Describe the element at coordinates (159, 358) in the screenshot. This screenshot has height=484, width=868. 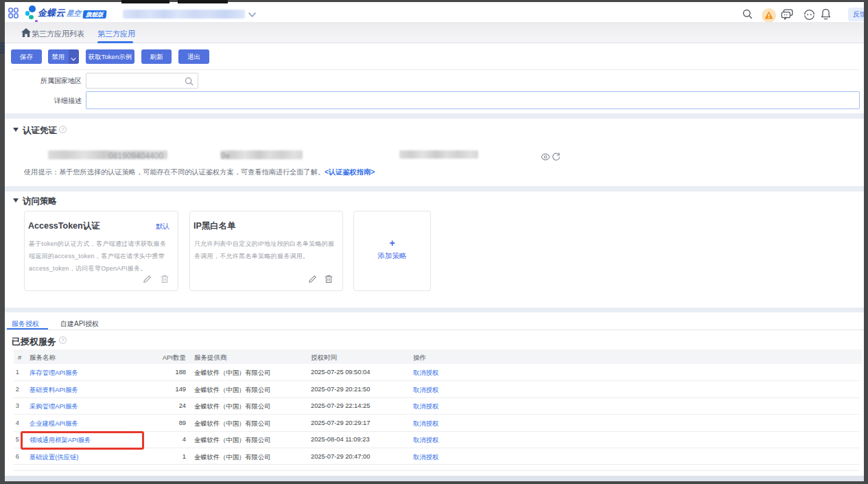
I see `col-api-count: API数量` at that location.